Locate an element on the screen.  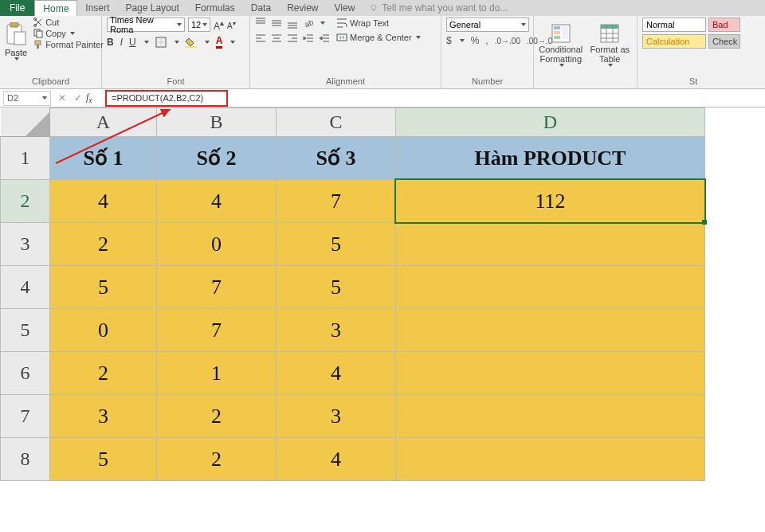
borders-button is located at coordinates (161, 42).